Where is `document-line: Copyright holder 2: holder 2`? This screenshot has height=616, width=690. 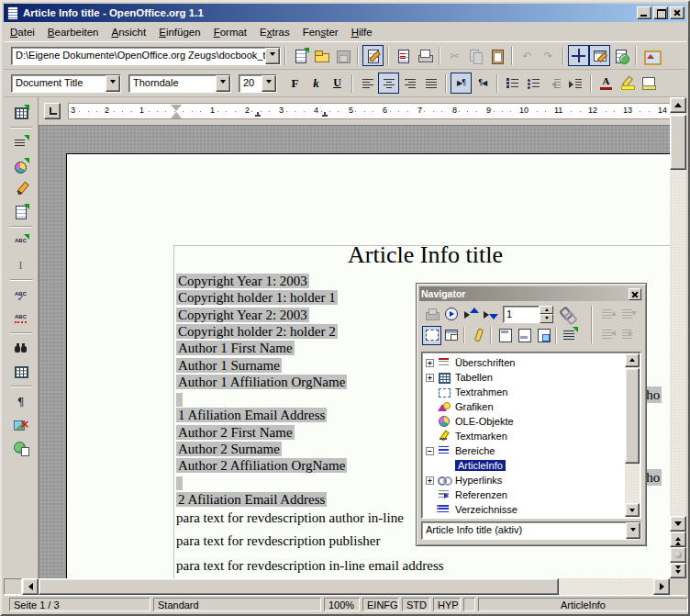 document-line: Copyright holder 2: holder 2 is located at coordinates (257, 331).